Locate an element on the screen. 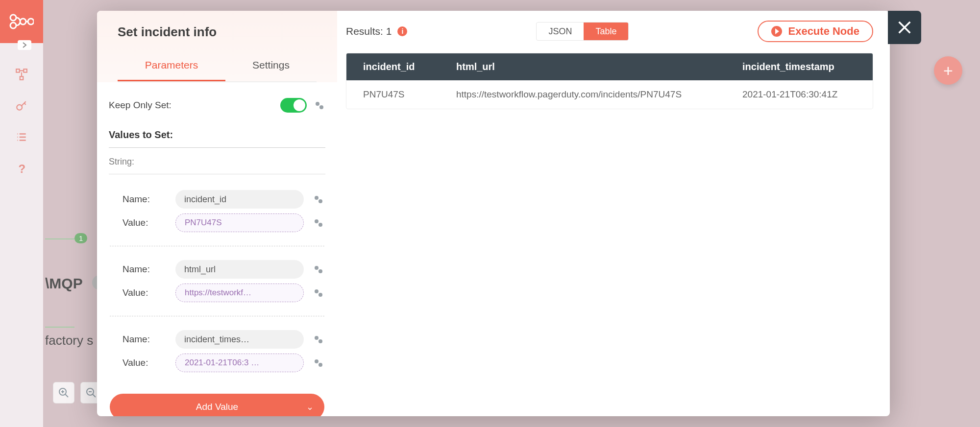  panel-tabs: Parameters Settings is located at coordinates (217, 68).